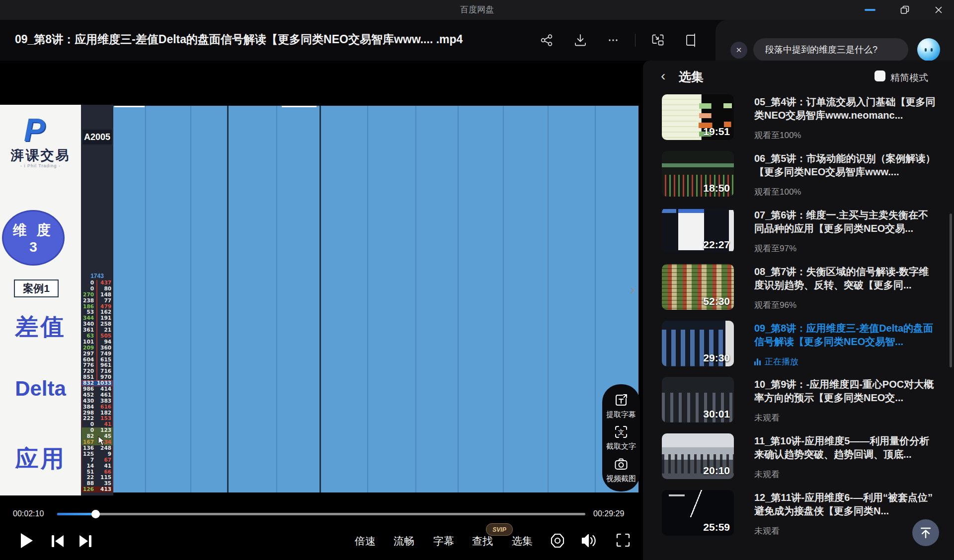 The width and height of the screenshot is (954, 560). I want to click on brand-logo: P, so click(35, 130).